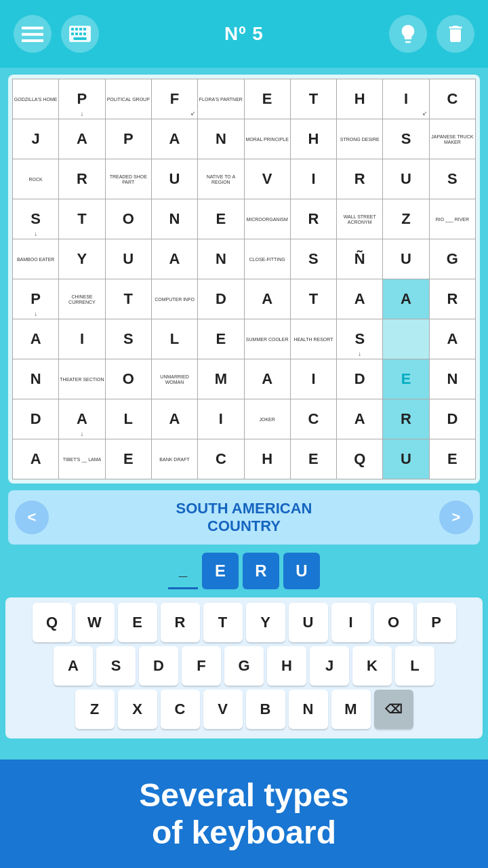 The height and width of the screenshot is (868, 488). Describe the element at coordinates (129, 459) in the screenshot. I see `grid-cell-9-2: E` at that location.